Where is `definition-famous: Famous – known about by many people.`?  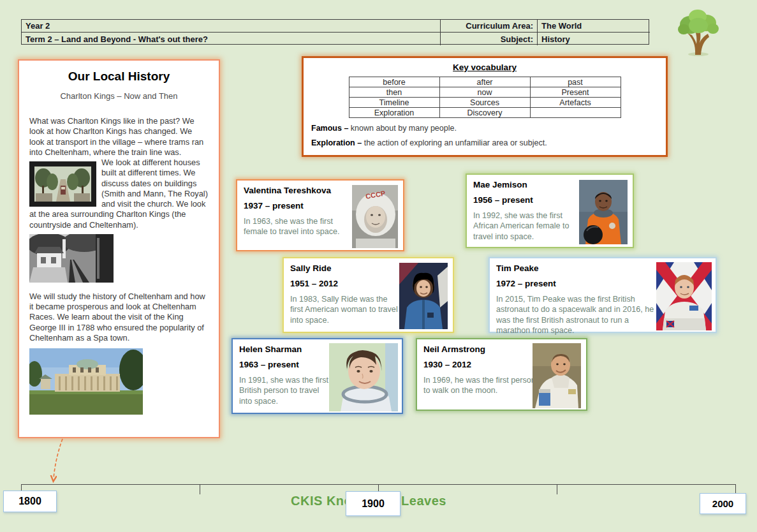
definition-famous: Famous – known about by many people. is located at coordinates (485, 128).